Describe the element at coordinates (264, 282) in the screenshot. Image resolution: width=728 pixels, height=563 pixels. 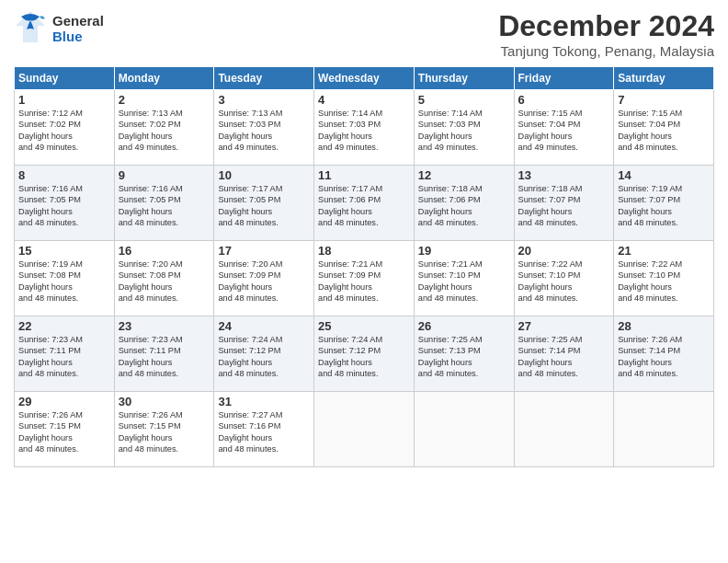
I see `day-info: Sunrise: 7:20 AM Sunset: 7:09 PM Dayligh…` at that location.